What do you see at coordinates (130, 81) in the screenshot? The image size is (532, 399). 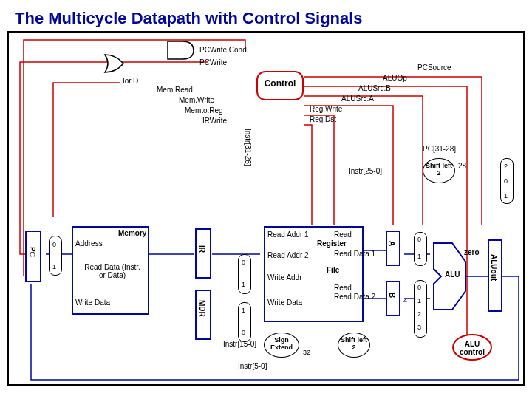 I see `sig-iord: Ior.D` at bounding box center [130, 81].